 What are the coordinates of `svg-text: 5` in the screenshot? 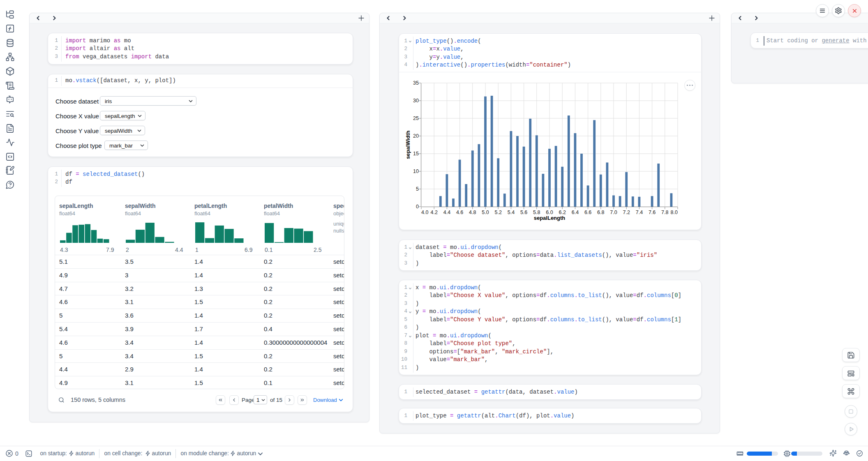 It's located at (418, 189).